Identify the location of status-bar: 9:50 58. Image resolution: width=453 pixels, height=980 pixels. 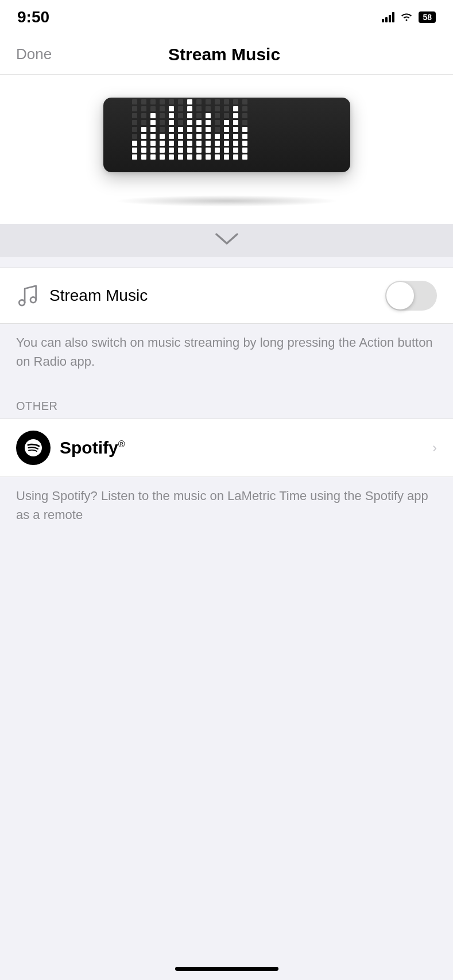
(226, 17).